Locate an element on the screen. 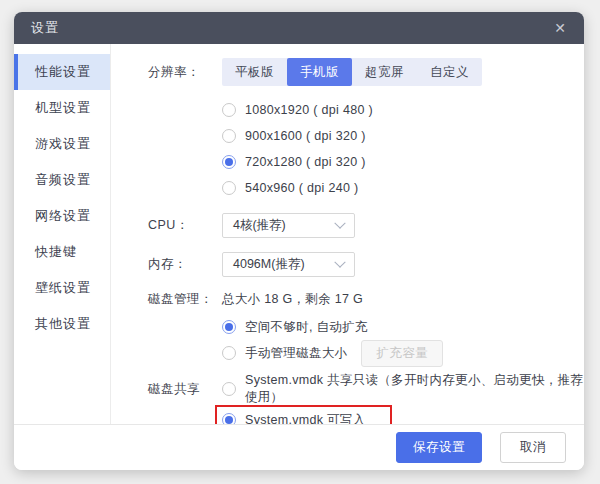  cpu-label: CPU： is located at coordinates (185, 226).